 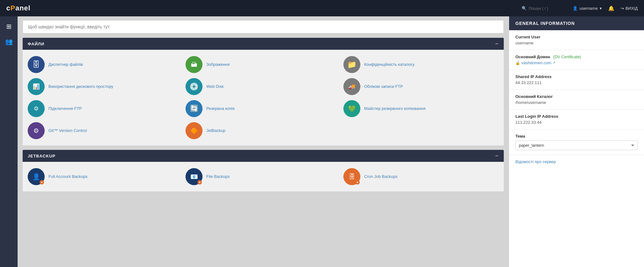 I want to click on list-item: 📊 Використання дискового простору, so click(x=105, y=87).